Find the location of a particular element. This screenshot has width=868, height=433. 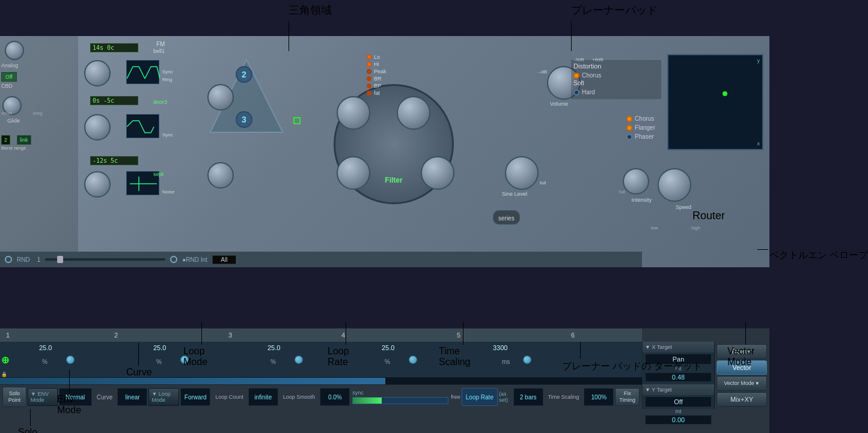

track-area: 25.0 % 25.0 % 25.0 % 25.0 % 3300 ms ⊕ 🔒 is located at coordinates (321, 360).